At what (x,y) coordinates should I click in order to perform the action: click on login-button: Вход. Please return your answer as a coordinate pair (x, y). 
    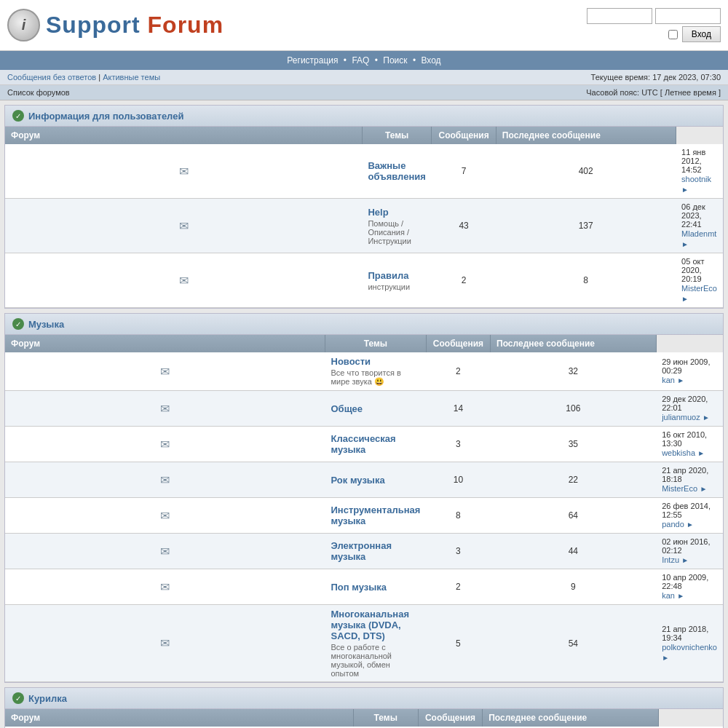
    Looking at the image, I should click on (702, 34).